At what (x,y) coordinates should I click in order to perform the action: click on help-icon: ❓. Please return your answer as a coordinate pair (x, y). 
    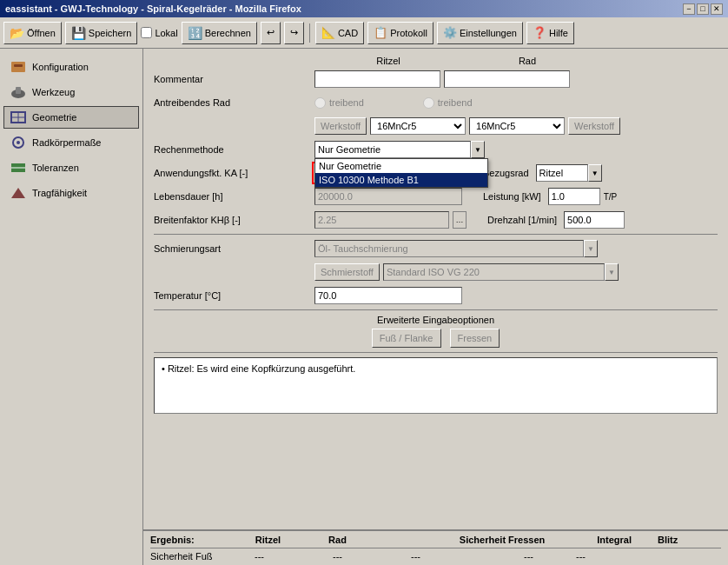
    Looking at the image, I should click on (539, 33).